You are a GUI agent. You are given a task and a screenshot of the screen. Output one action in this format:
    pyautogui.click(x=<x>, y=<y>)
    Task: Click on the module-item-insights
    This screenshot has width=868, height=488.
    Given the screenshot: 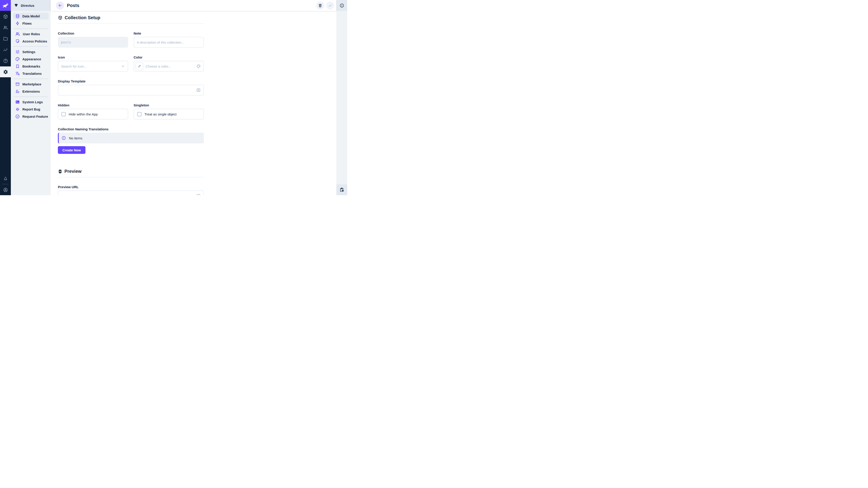 What is the action you would take?
    pyautogui.click(x=5, y=50)
    